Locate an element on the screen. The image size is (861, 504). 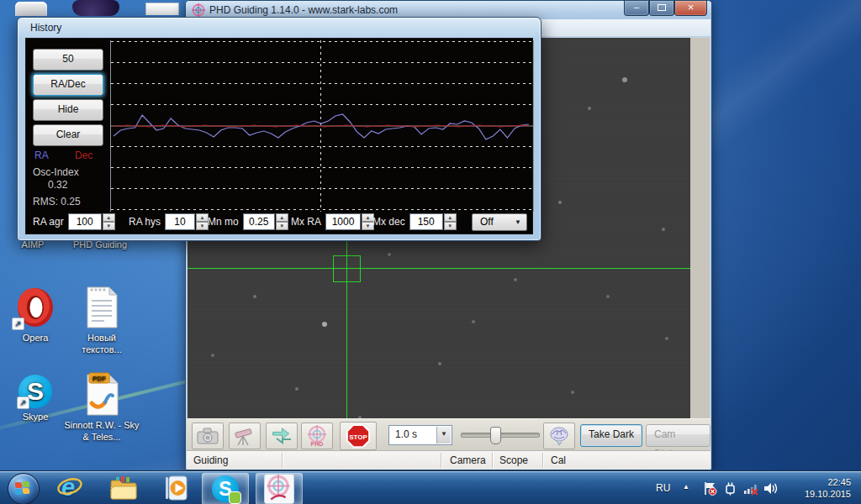
gamma-slider-thumb is located at coordinates (496, 435).